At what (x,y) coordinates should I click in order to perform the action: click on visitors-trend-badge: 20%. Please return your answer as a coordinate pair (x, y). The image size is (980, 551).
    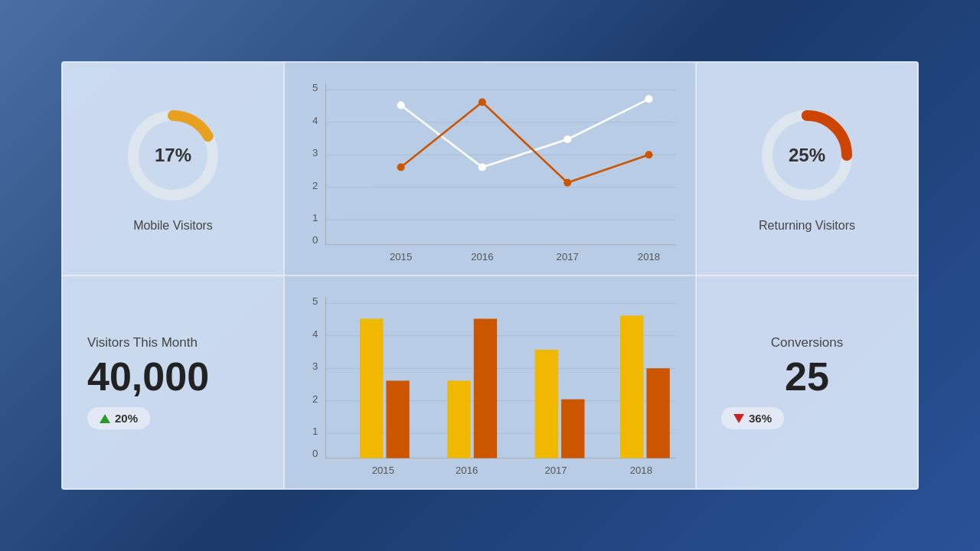
    Looking at the image, I should click on (119, 418).